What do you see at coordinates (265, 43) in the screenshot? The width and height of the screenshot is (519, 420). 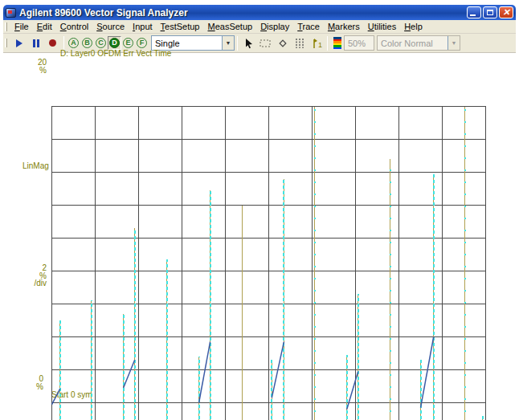 I see `selection-rect-icon` at bounding box center [265, 43].